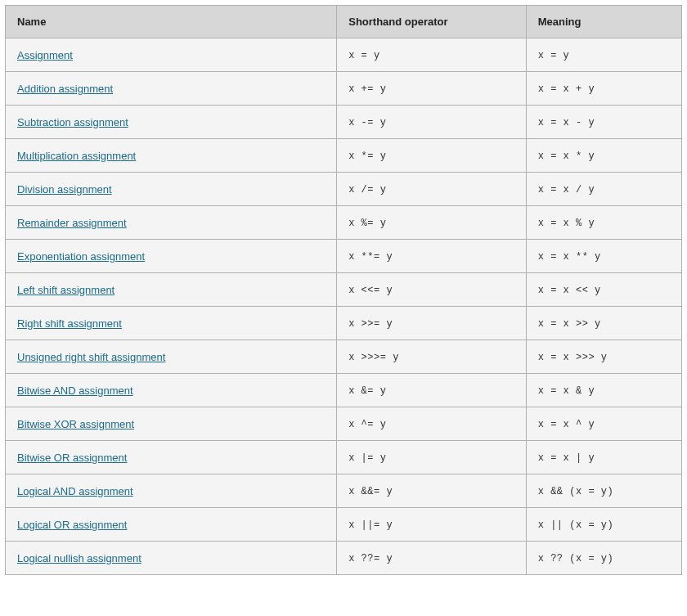 This screenshot has height=616, width=687. What do you see at coordinates (172, 357) in the screenshot?
I see `cell-name: Unsigned right shift assignment` at bounding box center [172, 357].